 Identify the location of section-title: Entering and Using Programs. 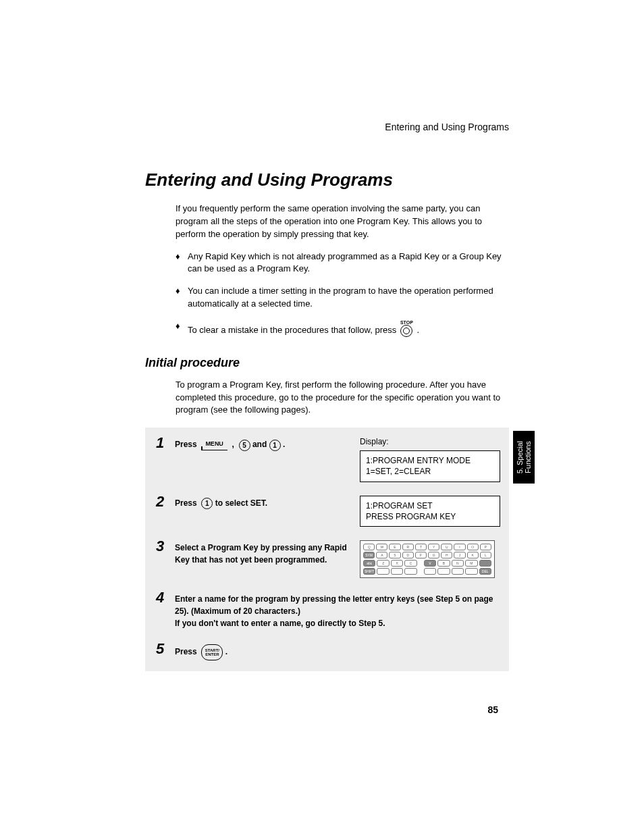
(327, 180).